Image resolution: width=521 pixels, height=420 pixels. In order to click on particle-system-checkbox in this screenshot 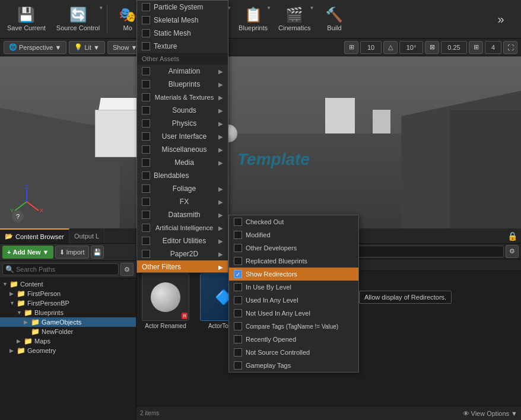, I will do `click(146, 7)`.